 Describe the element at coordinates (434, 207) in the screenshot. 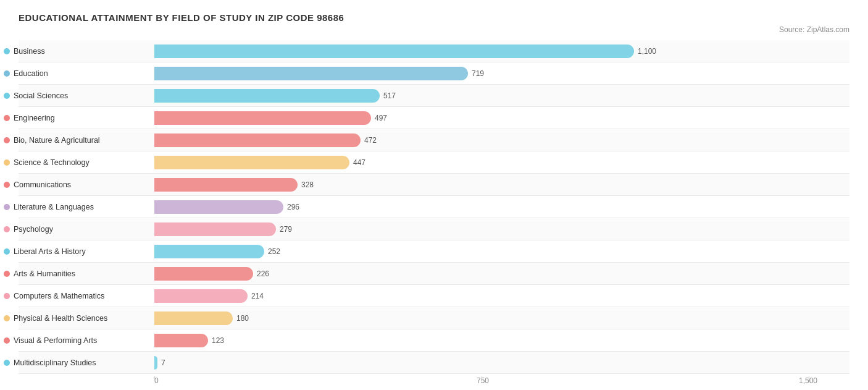

I see `bar-row: Literature & Languages296` at that location.